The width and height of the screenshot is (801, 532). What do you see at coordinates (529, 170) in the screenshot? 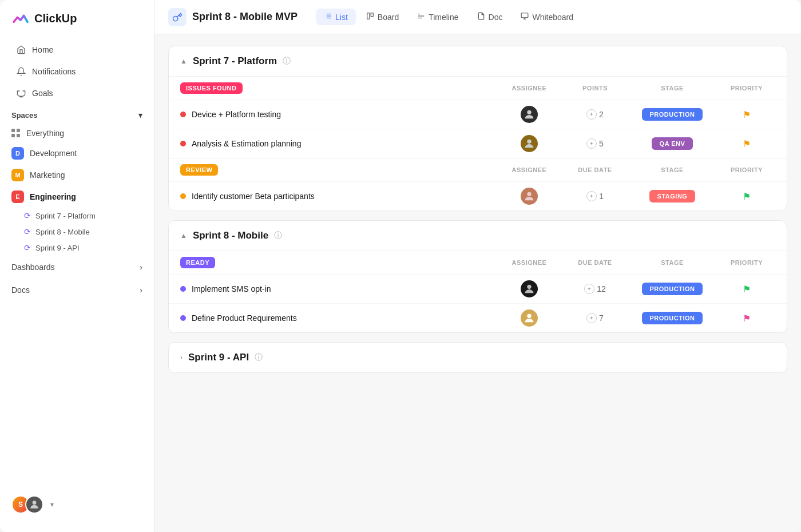
I see `col-assignee-2: ASSIGNEE` at bounding box center [529, 170].